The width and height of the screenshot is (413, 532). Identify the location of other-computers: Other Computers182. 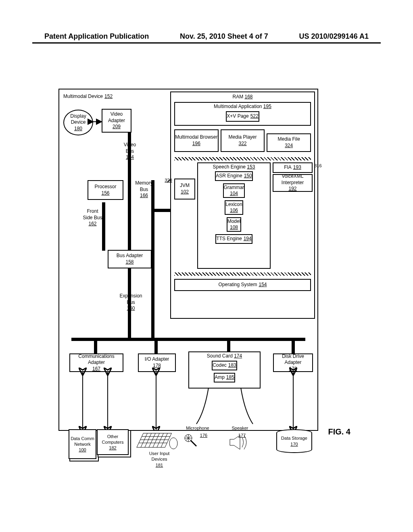
(113, 442).